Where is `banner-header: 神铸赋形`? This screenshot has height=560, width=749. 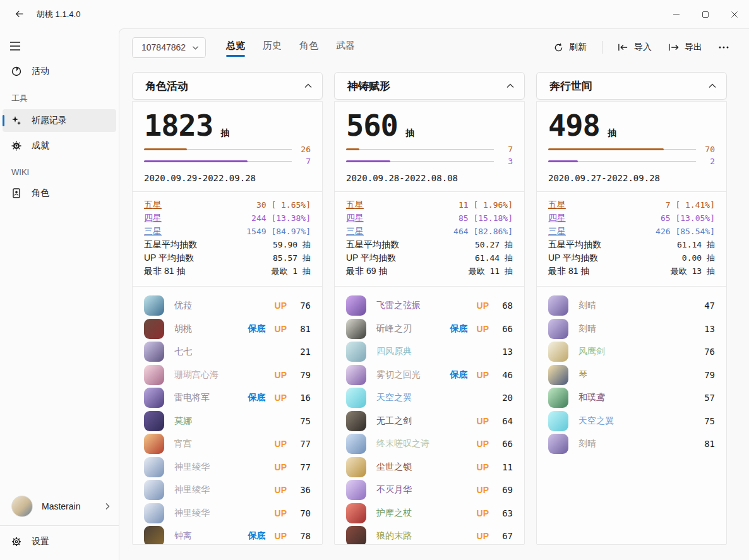
banner-header: 神铸赋形 is located at coordinates (429, 86).